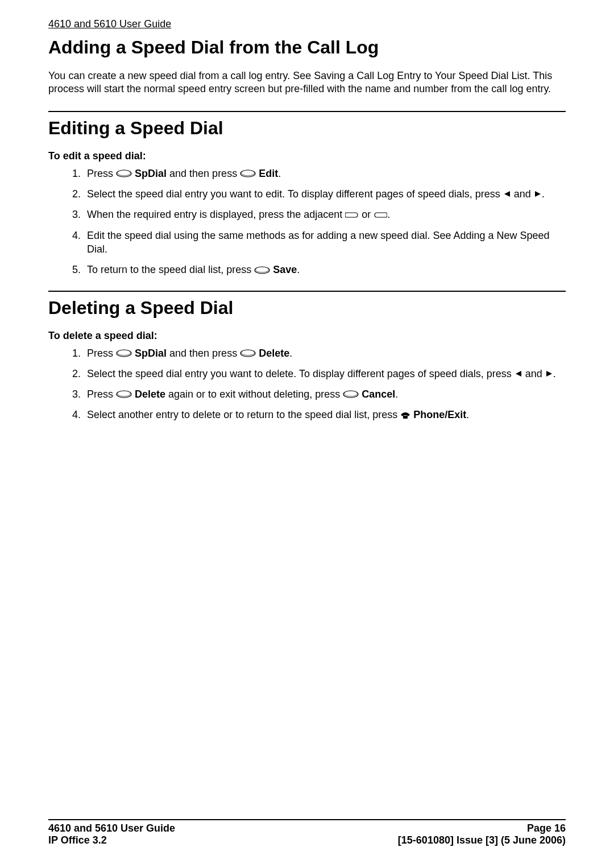 The height and width of the screenshot is (868, 614). I want to click on label: Phone/Exit, so click(440, 415).